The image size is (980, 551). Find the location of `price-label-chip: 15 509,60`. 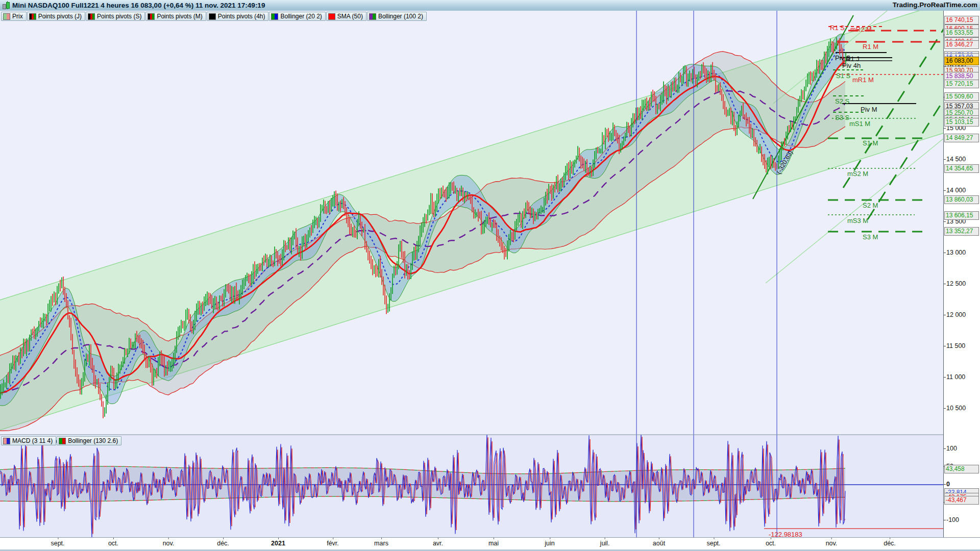

price-label-chip: 15 509,60 is located at coordinates (962, 97).